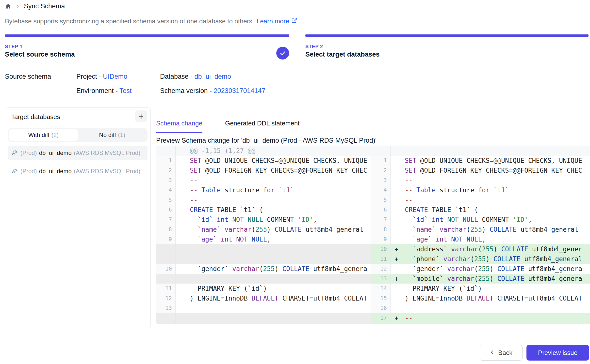 Image resolution: width=590 pixels, height=364 pixels. Describe the element at coordinates (480, 249) in the screenshot. I see `diff-line-new: 10+ `address` varchar(255) COLLATE utf8m…` at that location.